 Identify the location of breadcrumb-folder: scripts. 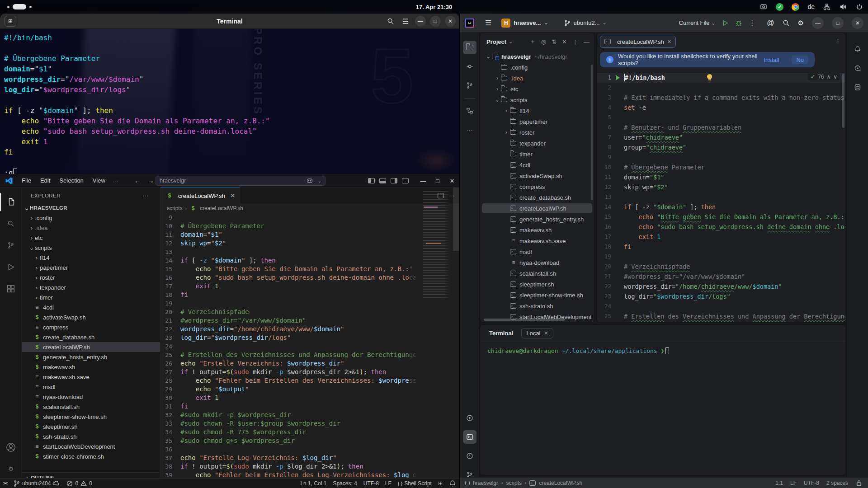
(175, 208).